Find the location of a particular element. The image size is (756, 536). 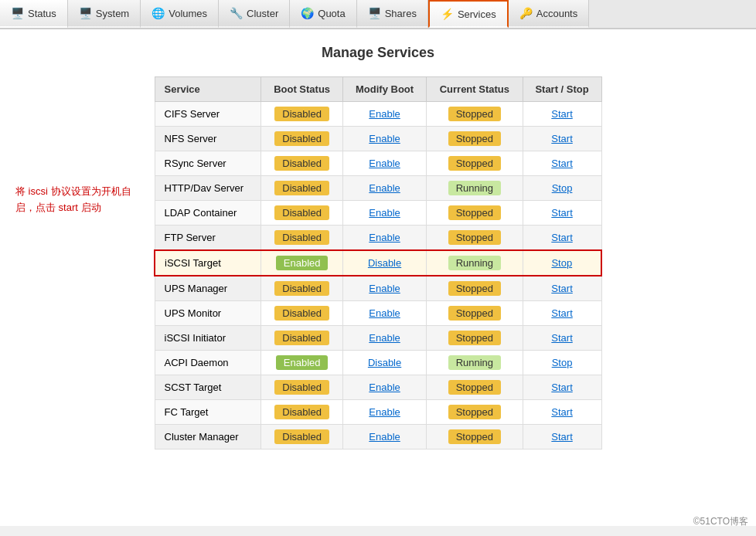

volumes-icon: 🌐 is located at coordinates (158, 13).